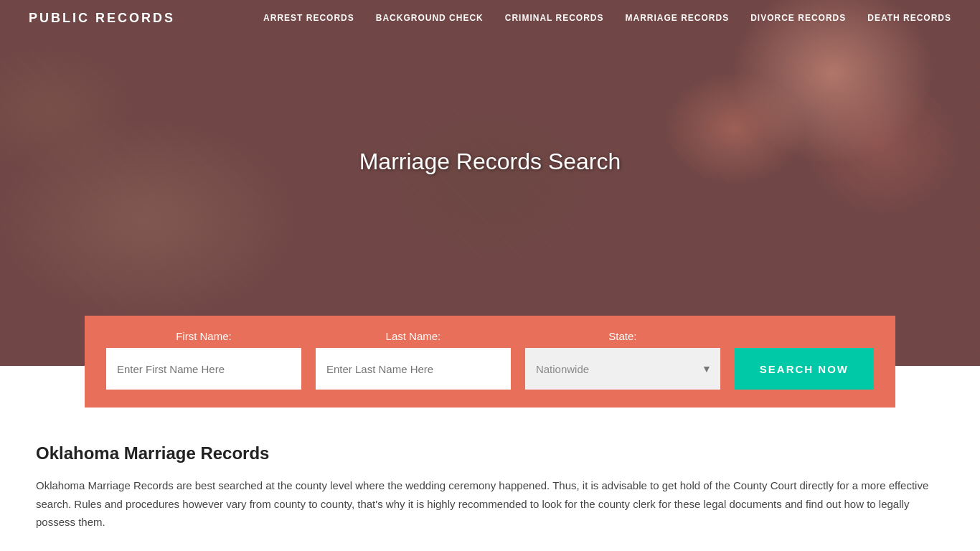 The width and height of the screenshot is (980, 551). What do you see at coordinates (413, 360) in the screenshot?
I see `last-name-group: Last Name:` at bounding box center [413, 360].